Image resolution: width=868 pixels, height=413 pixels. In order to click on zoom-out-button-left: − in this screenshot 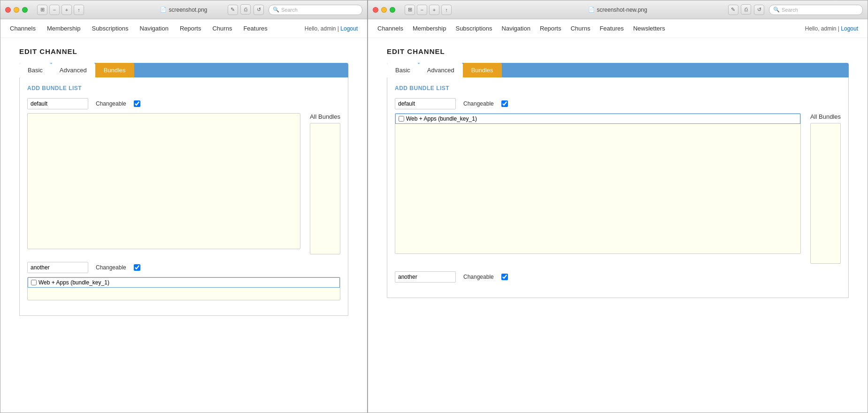, I will do `click(54, 10)`.